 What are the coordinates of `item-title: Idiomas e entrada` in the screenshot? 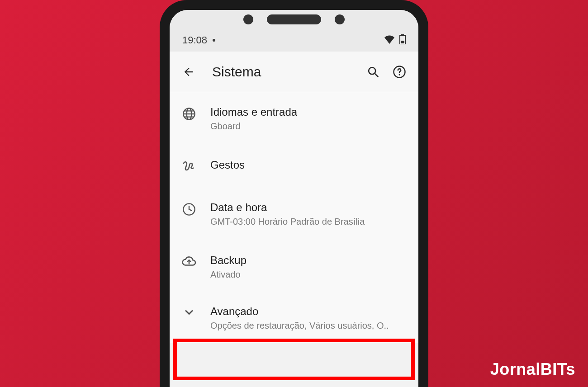 It's located at (309, 112).